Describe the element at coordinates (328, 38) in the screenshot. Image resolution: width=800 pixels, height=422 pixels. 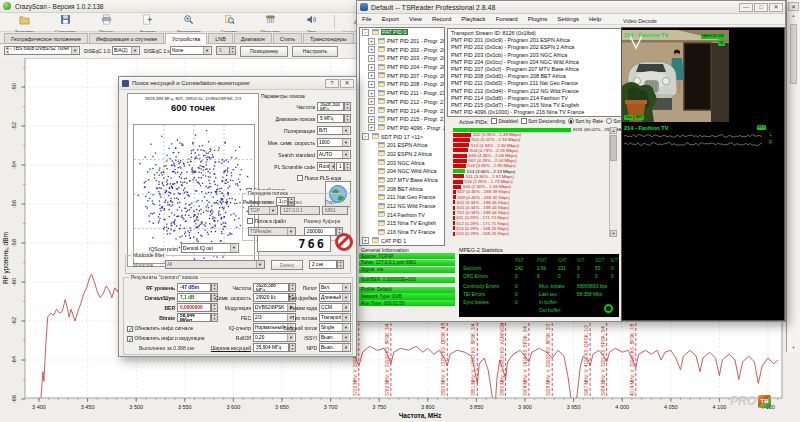
I see `tab-транспондеры: Транспондеры` at that location.